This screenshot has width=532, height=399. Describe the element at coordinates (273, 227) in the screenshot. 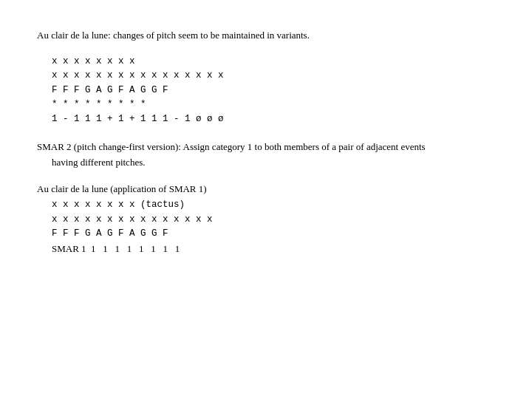

I see `application-notation: x x x x x x x x (tactus) x x x x x x x x…` at that location.